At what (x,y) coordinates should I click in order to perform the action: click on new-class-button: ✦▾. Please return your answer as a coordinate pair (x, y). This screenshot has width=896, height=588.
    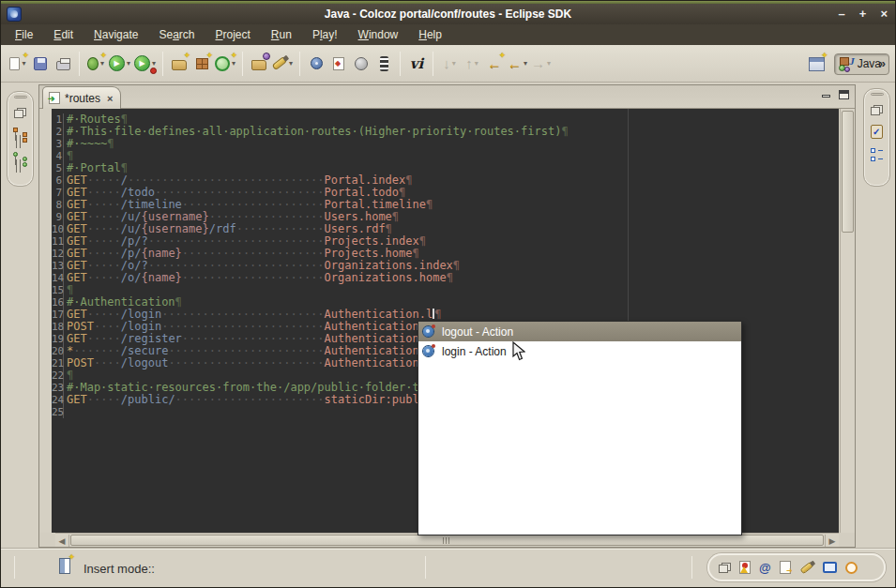
    Looking at the image, I should click on (225, 64).